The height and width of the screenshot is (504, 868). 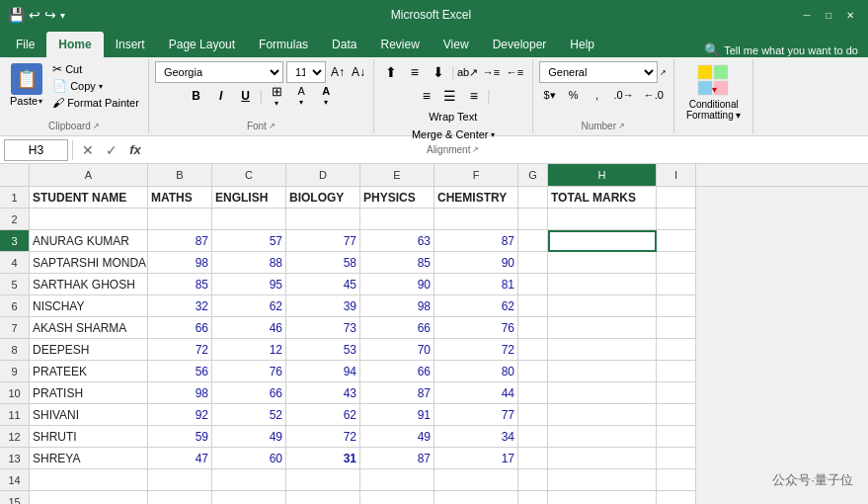 I want to click on row-num-1: 1, so click(x=14, y=198).